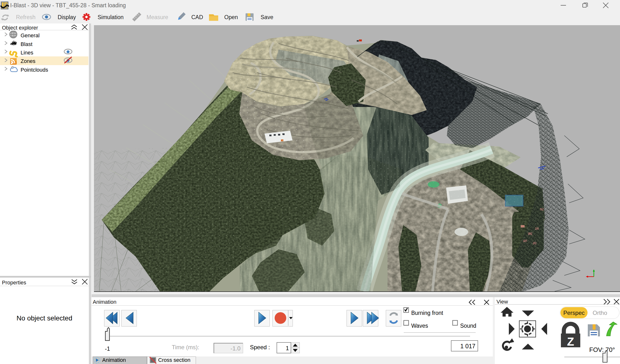 This screenshot has width=620, height=364. Describe the element at coordinates (235, 348) in the screenshot. I see `svg-text: -1.0` at that location.